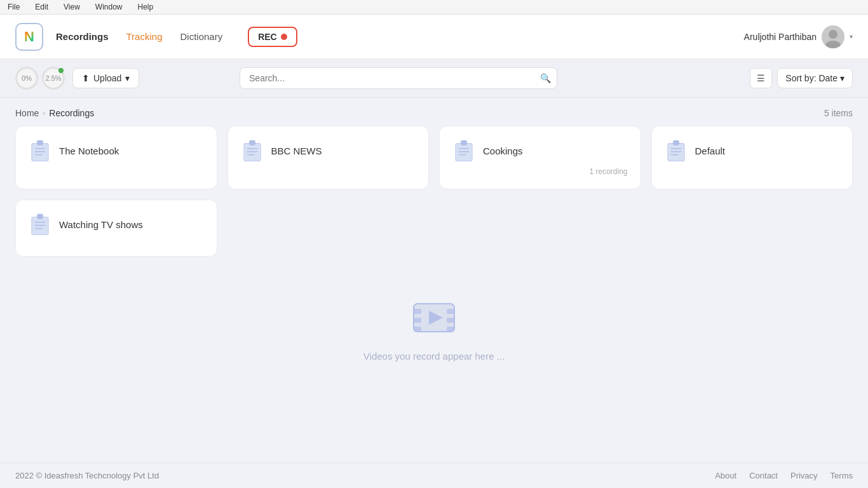  Describe the element at coordinates (127, 78) in the screenshot. I see `upload-dropdown-icon: ▾` at that location.